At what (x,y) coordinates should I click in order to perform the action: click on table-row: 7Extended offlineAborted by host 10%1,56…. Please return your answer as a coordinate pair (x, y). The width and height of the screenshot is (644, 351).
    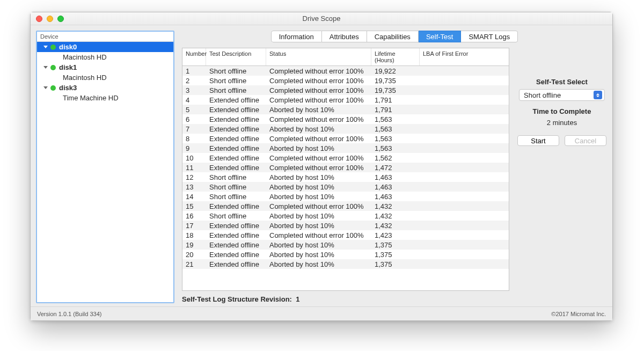
    Looking at the image, I should click on (346, 129).